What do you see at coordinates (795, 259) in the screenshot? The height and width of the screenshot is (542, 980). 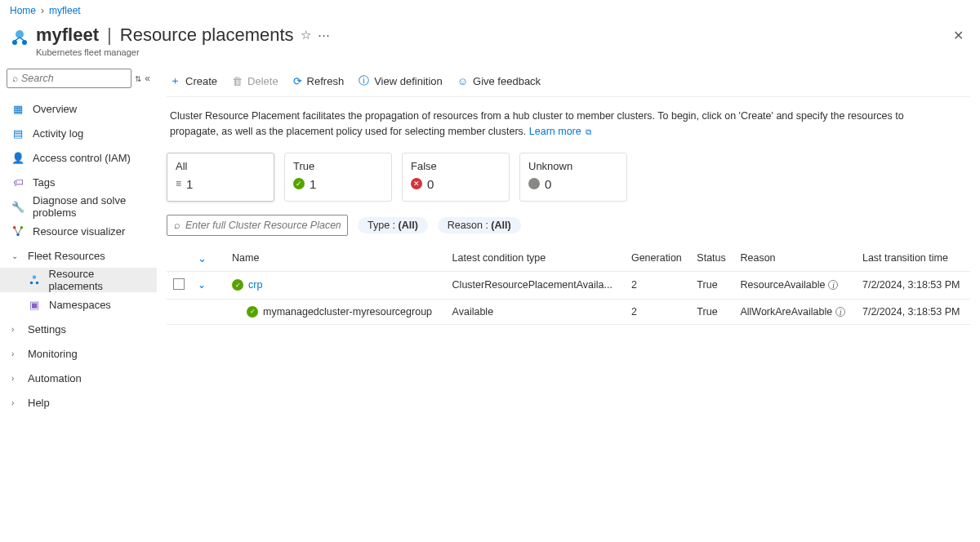 I see `column-reason: Reason` at bounding box center [795, 259].